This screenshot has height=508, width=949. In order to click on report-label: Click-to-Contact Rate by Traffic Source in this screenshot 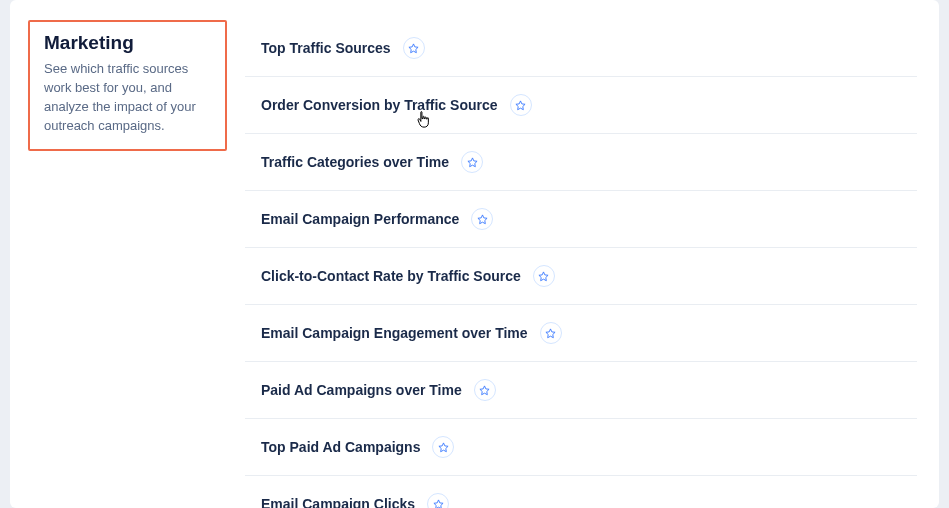, I will do `click(391, 276)`.